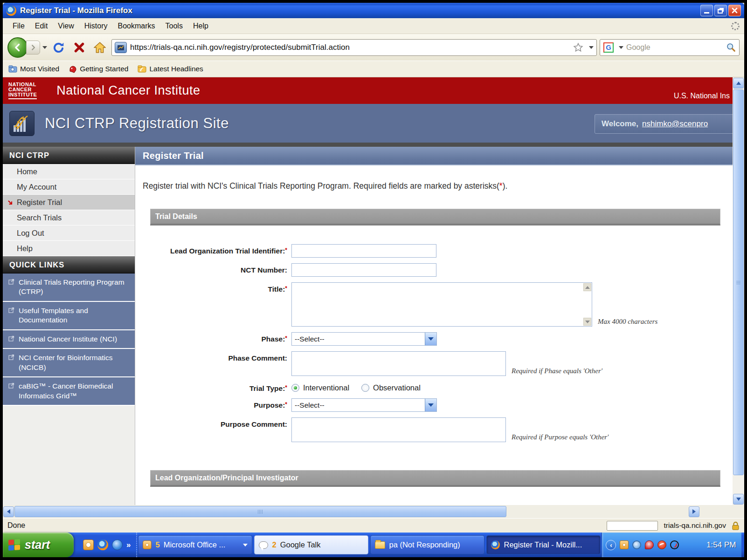 The height and width of the screenshot is (560, 747). I want to click on nct-number-field, so click(364, 270).